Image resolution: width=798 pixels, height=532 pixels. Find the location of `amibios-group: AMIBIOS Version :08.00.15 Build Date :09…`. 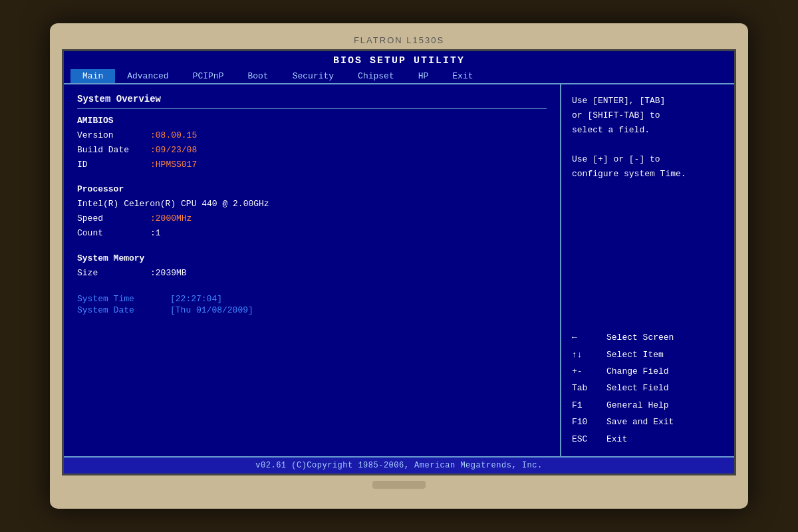

amibios-group: AMIBIOS Version :08.00.15 Build Date :09… is located at coordinates (312, 144).